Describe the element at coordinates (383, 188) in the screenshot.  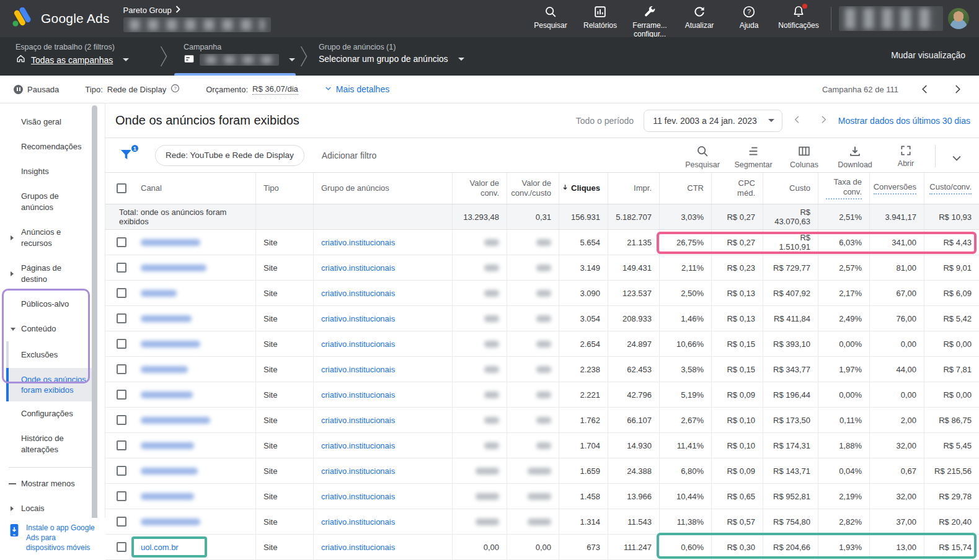
I see `col-grupo: Grupo de anúncios` at that location.